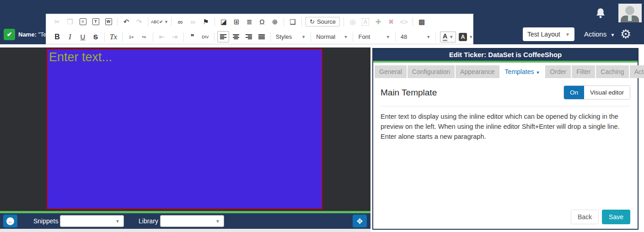  What do you see at coordinates (57, 37) in the screenshot?
I see `bold-icon: B` at bounding box center [57, 37].